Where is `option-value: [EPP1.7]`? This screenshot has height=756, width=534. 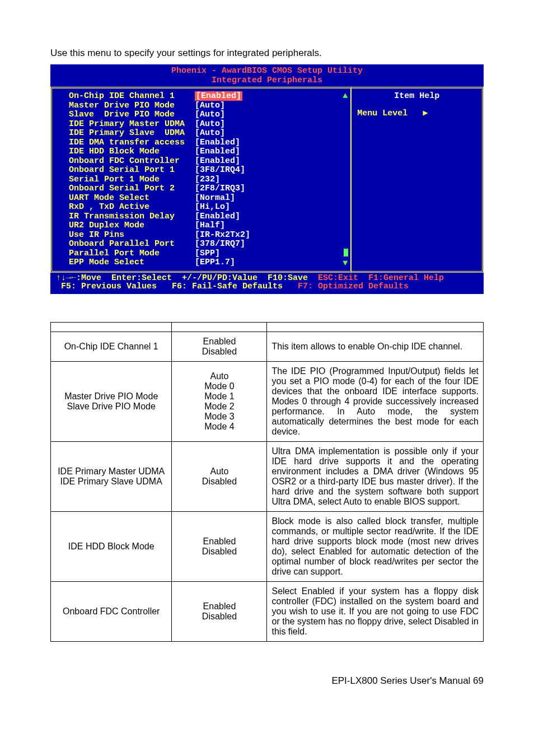
option-value: [EPP1.7] is located at coordinates (215, 262).